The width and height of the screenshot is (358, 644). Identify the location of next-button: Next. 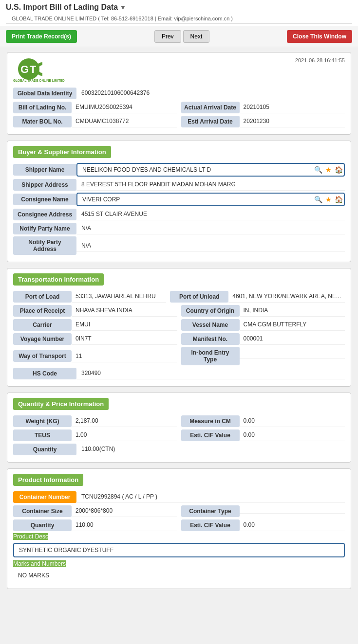
(197, 36).